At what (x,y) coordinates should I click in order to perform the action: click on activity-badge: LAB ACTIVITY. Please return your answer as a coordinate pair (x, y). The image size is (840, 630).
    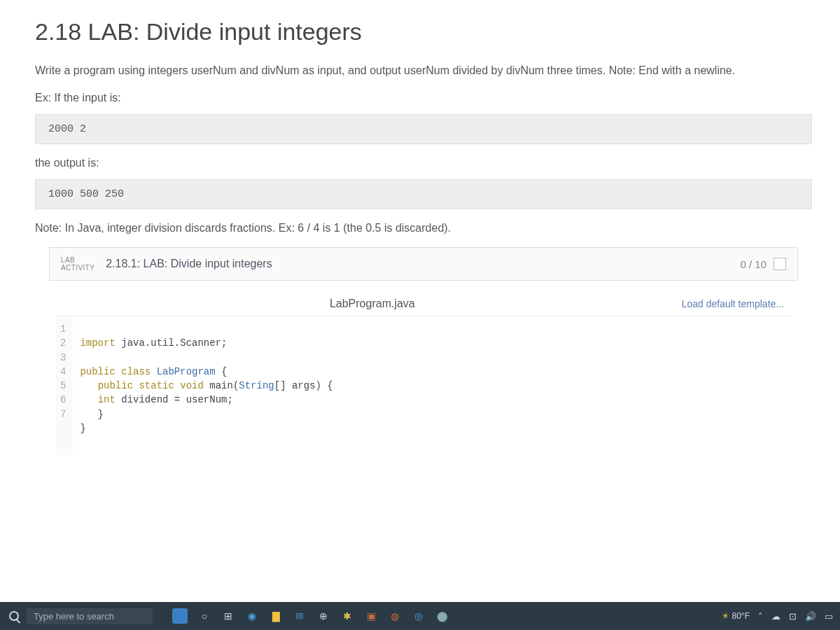
    Looking at the image, I should click on (78, 264).